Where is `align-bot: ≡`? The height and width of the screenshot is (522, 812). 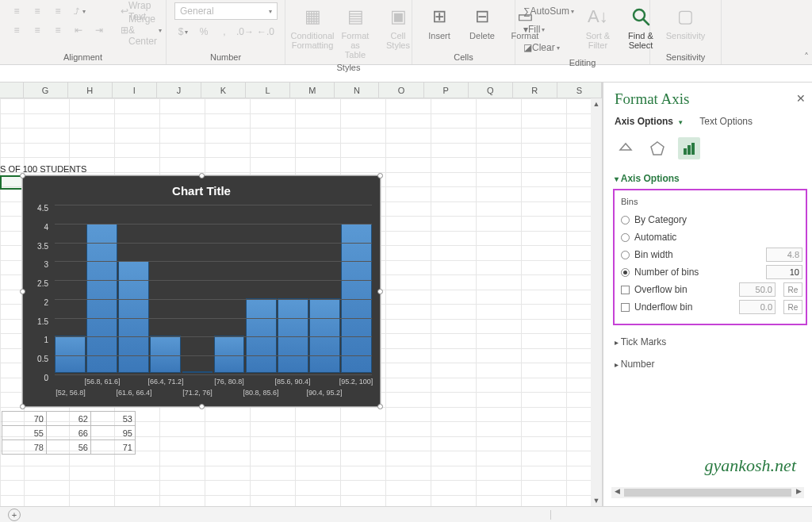 align-bot: ≡ is located at coordinates (58, 11).